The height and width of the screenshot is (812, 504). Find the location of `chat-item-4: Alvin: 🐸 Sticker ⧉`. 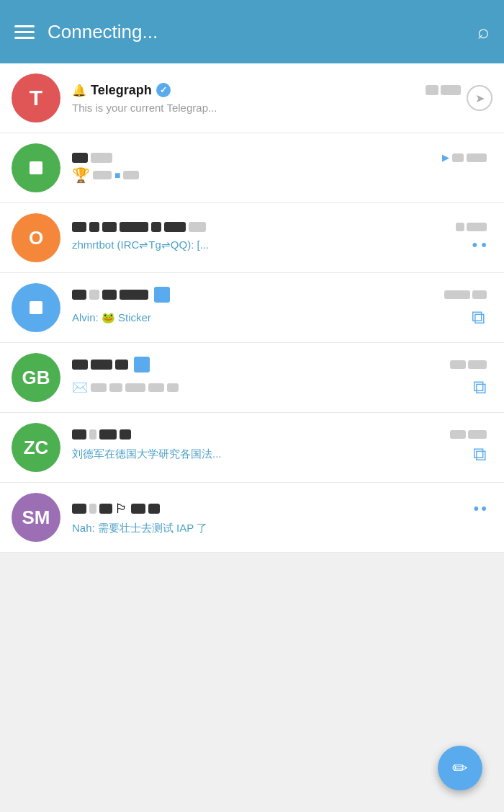

chat-item-4: Alvin: 🐸 Sticker ⧉ is located at coordinates (252, 308).